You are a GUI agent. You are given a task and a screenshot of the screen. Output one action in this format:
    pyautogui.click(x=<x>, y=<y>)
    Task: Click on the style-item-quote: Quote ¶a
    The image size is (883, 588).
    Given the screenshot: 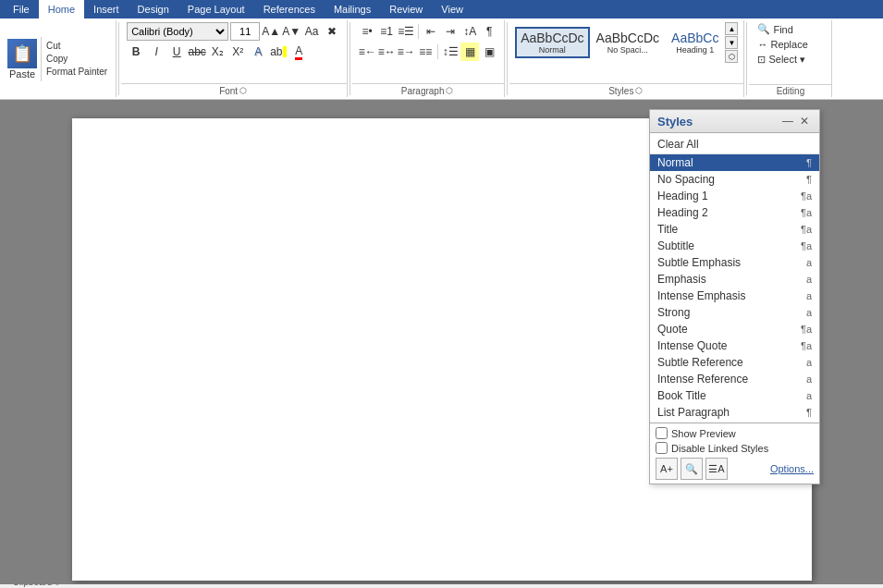 What is the action you would take?
    pyautogui.click(x=734, y=329)
    